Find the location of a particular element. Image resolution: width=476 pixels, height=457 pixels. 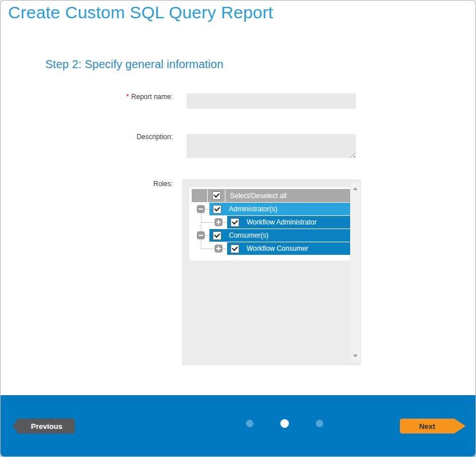

role-row-label: Workflow Consumer is located at coordinates (277, 249).